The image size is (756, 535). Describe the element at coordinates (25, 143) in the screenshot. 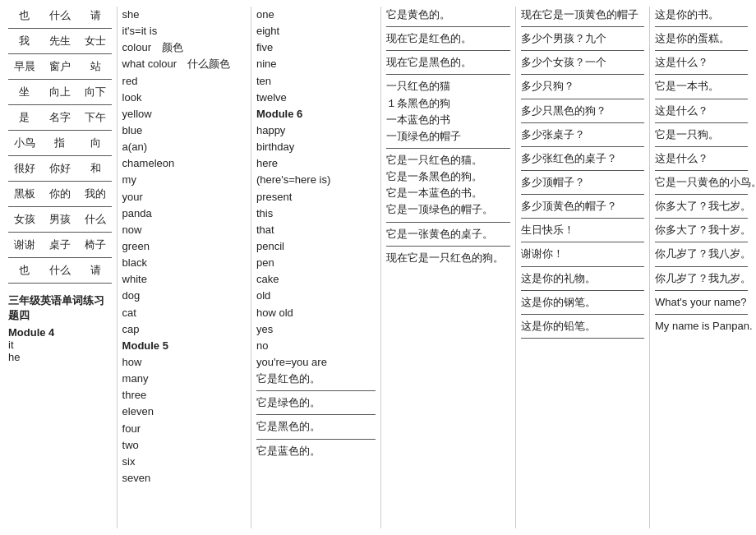

I see `grid-cell: 小鸟` at that location.